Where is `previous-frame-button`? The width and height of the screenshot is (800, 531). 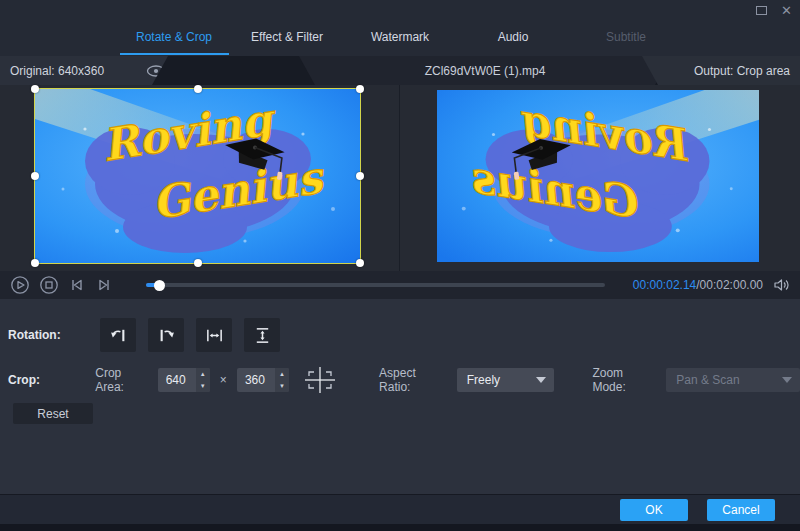 previous-frame-button is located at coordinates (77, 285).